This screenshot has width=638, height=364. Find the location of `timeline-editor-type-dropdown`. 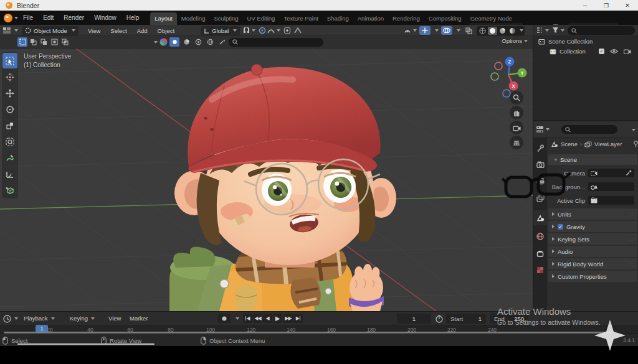

timeline-editor-type-dropdown is located at coordinates (11, 319).